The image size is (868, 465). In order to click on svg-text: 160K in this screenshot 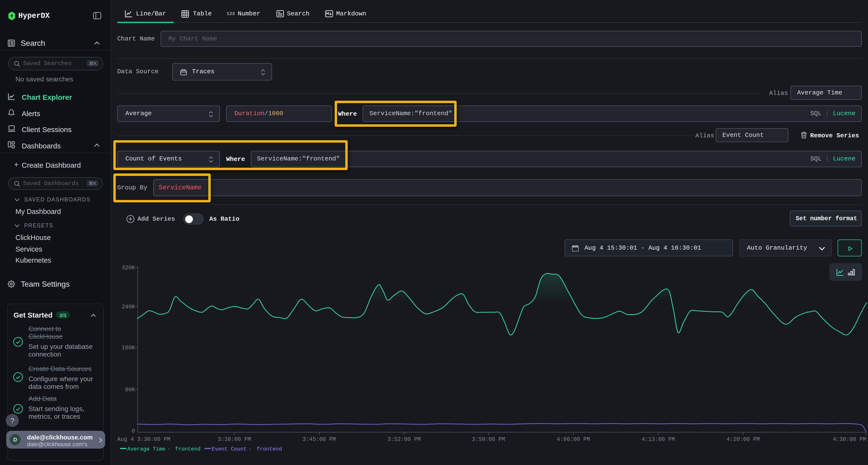, I will do `click(128, 348)`.